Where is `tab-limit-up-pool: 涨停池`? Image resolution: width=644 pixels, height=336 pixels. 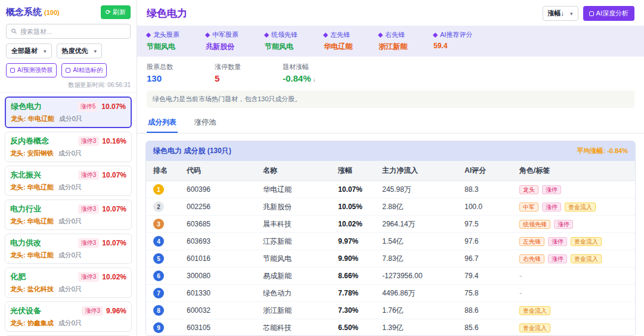
tab-limit-up-pool: 涨停池 is located at coordinates (205, 123).